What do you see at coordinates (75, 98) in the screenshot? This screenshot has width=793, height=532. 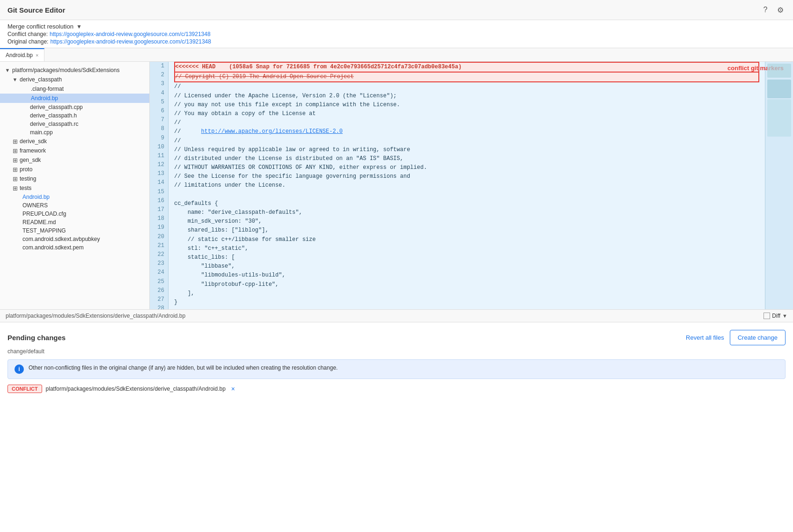 I see `tree-item-android-bp: Android.bp` at bounding box center [75, 98].